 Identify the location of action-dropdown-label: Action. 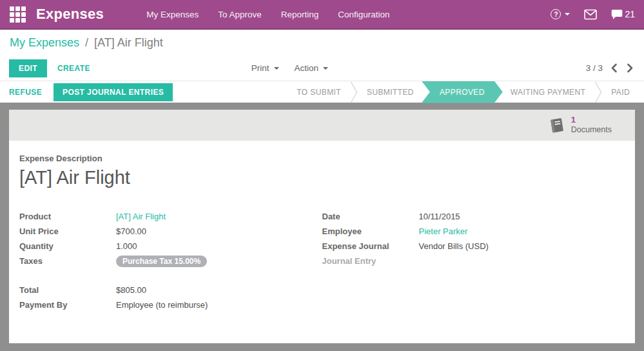
(307, 68).